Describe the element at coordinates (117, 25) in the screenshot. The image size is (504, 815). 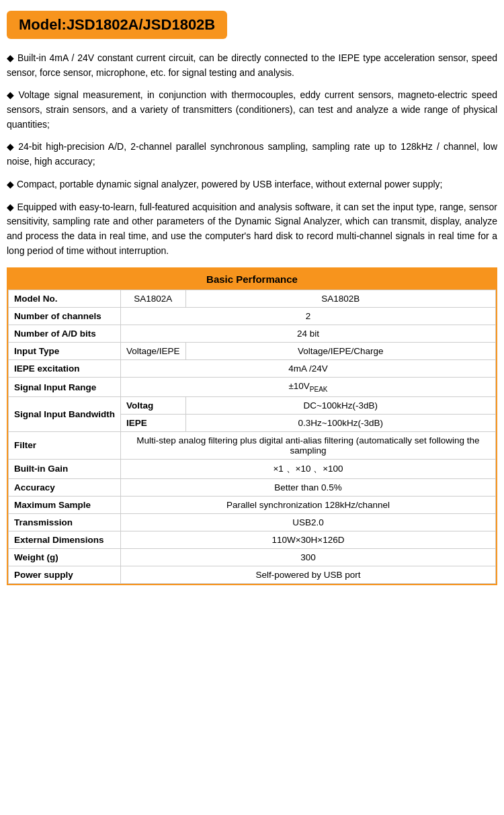
I see `model-title: Model:JSD1802A/JSD1802B` at that location.